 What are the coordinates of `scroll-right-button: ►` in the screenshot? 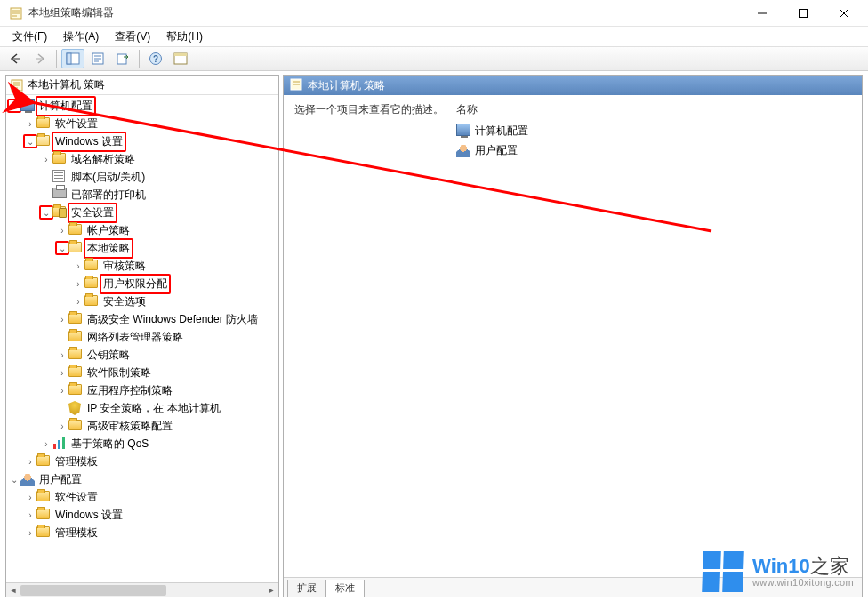 It's located at (271, 590).